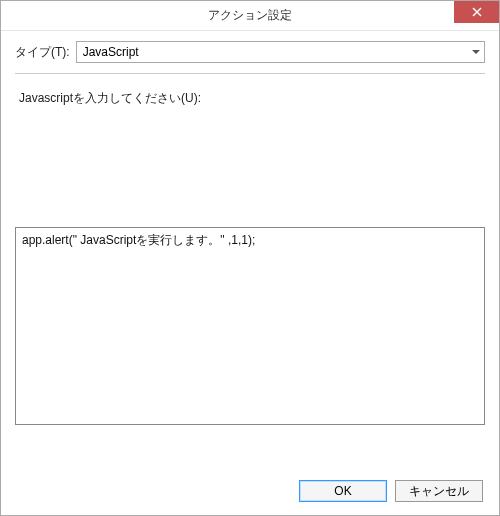 The height and width of the screenshot is (516, 500). Describe the element at coordinates (111, 52) in the screenshot. I see `type-select-value: JavaScript` at that location.